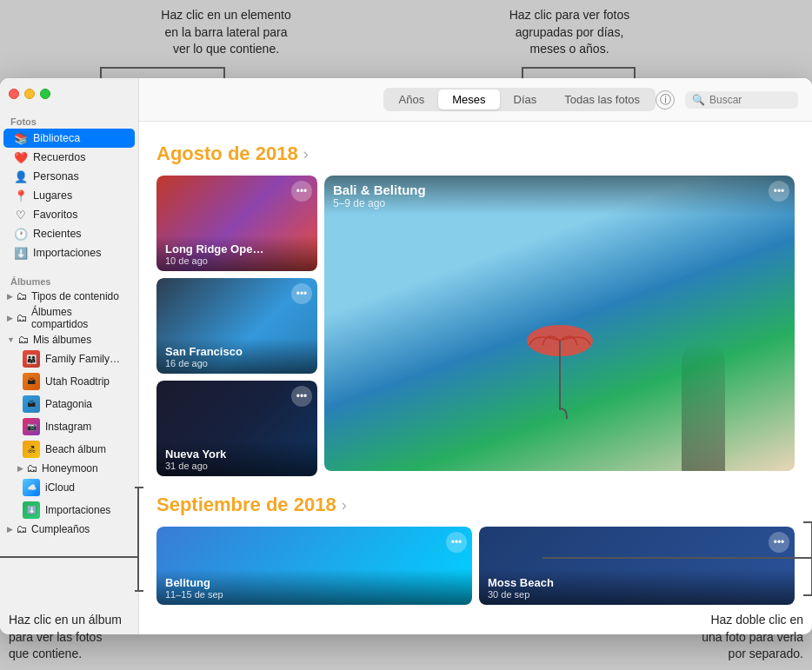  Describe the element at coordinates (228, 154) in the screenshot. I see `agosto-title: Agosto de 2018` at that location.